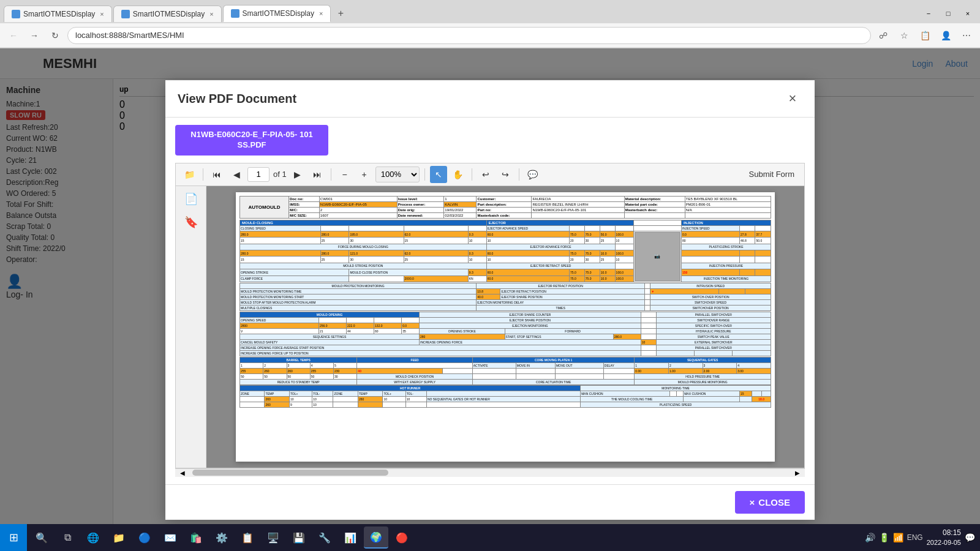 This screenshot has width=980, height=551. Describe the element at coordinates (929, 13) in the screenshot. I see `minimize-button: −` at that location.